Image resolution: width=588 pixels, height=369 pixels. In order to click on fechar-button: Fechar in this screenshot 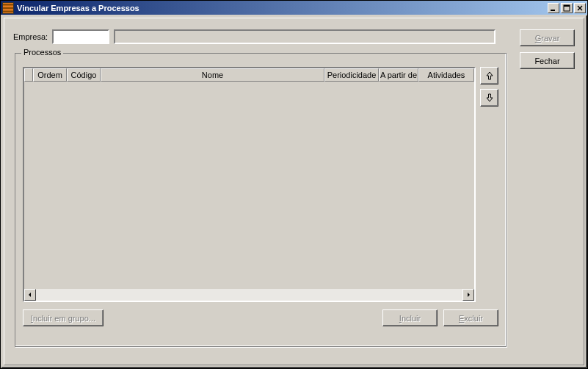, I will do `click(548, 60)`.